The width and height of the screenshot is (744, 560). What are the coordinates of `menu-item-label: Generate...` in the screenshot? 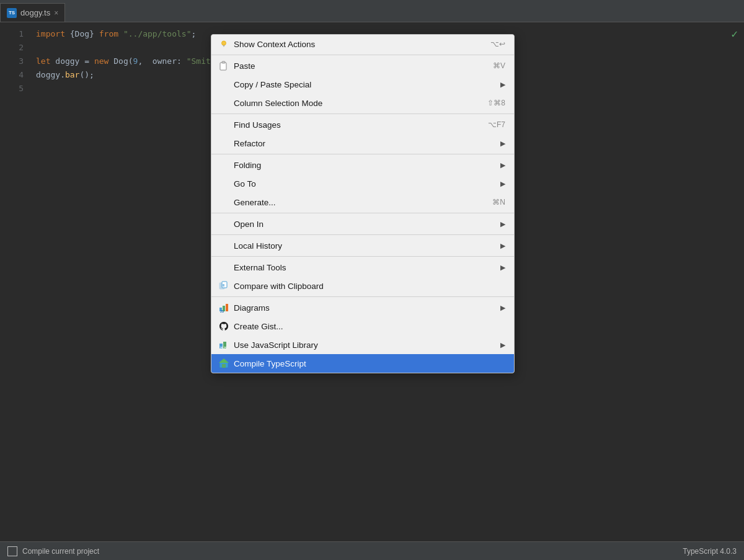 It's located at (357, 202).